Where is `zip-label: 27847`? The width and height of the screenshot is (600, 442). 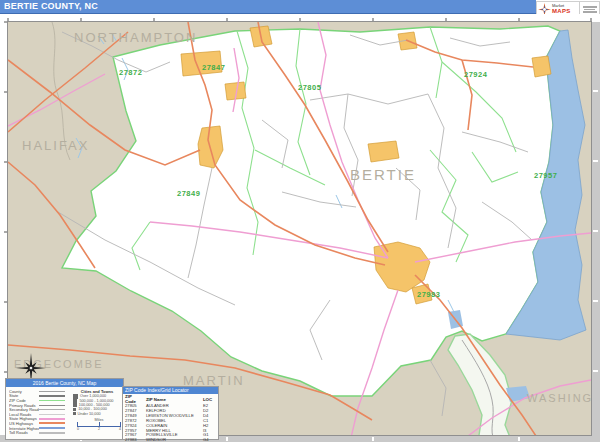
zip-label: 27847 is located at coordinates (214, 68).